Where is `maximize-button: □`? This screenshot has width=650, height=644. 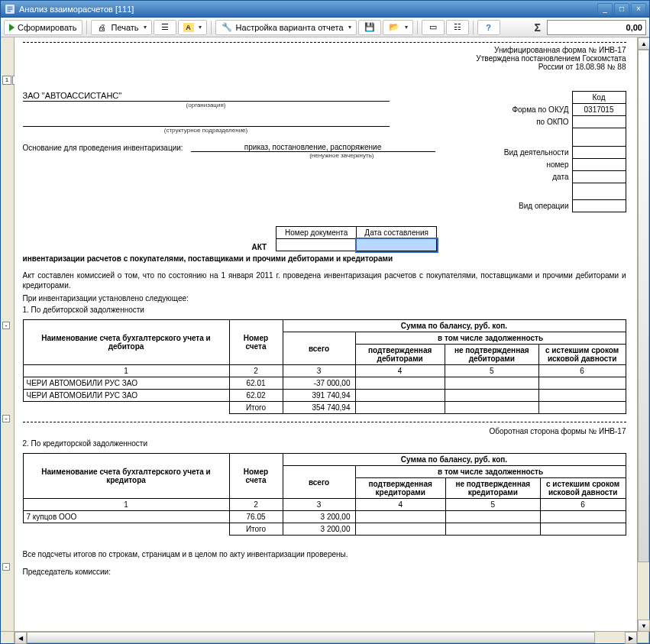
maximize-button: □ is located at coordinates (622, 9).